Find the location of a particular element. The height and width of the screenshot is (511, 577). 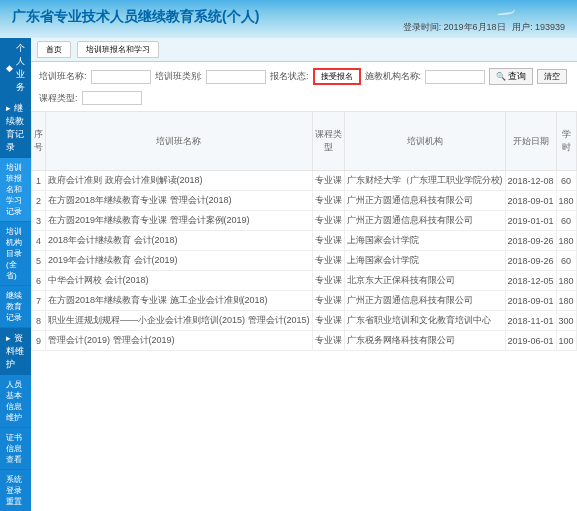

class-input is located at coordinates (236, 77).